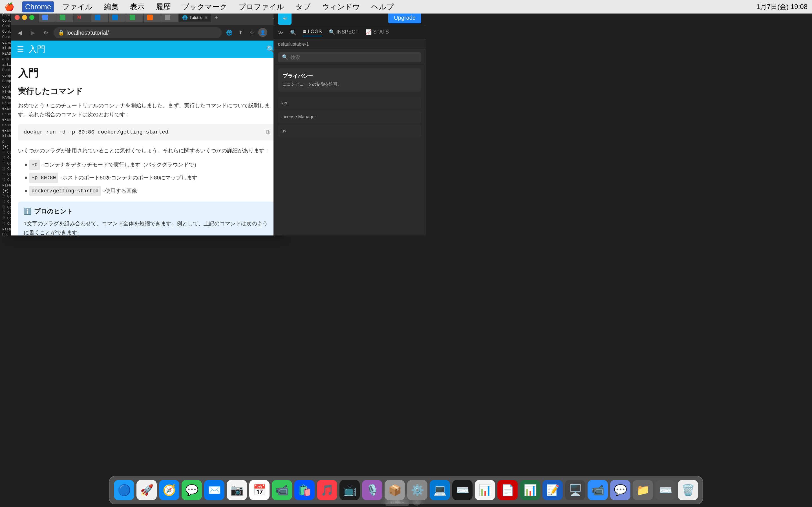  What do you see at coordinates (350, 57) in the screenshot?
I see `docker-search-input: 🔍 検索` at bounding box center [350, 57].